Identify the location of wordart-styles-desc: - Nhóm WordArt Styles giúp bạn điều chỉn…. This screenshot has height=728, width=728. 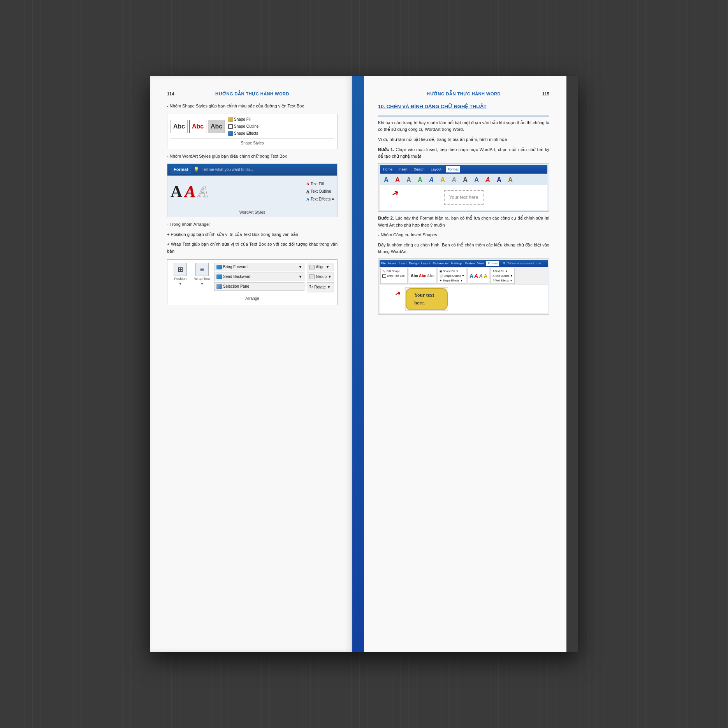
(252, 157).